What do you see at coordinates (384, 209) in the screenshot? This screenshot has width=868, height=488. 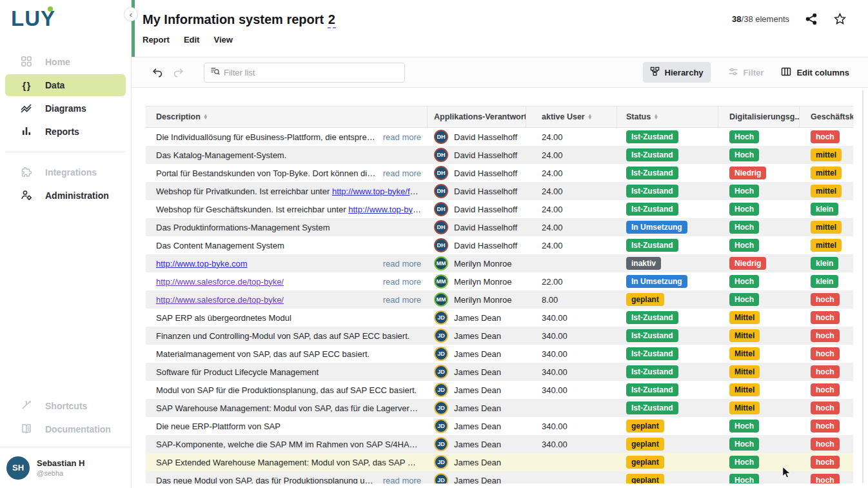 I see `description-link: http://www.top-byke/business/` at bounding box center [384, 209].